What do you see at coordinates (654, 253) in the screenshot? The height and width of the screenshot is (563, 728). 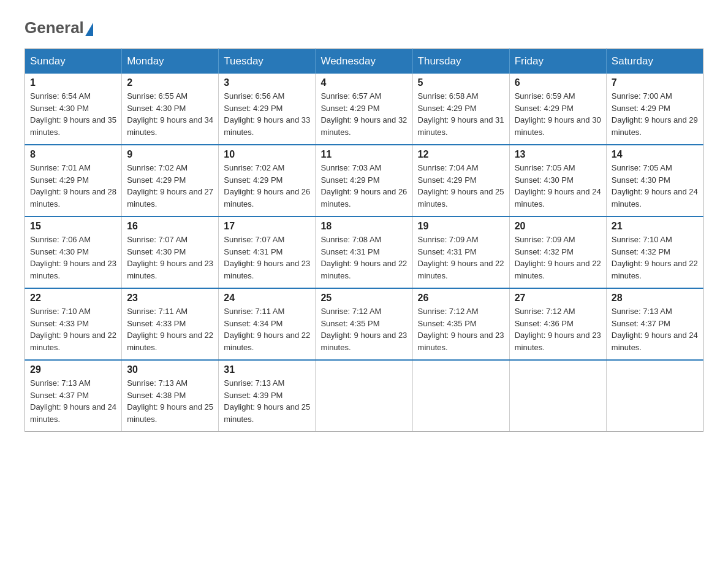 I see `calendar-cell: 21 Sunrise: 7:10 AMSunset: 4:32 PMDaylig…` at bounding box center [654, 253].